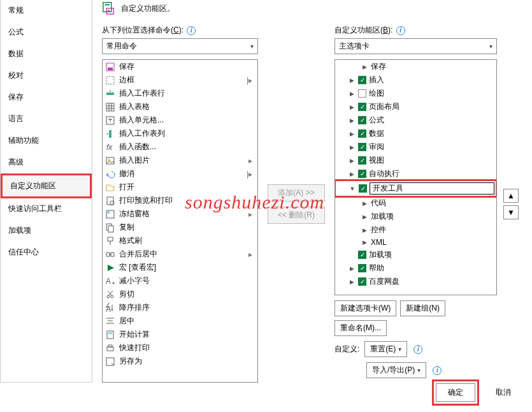 This screenshot has height=412, width=532. Describe the element at coordinates (180, 281) in the screenshot. I see `command-item: A减小字号` at that location.